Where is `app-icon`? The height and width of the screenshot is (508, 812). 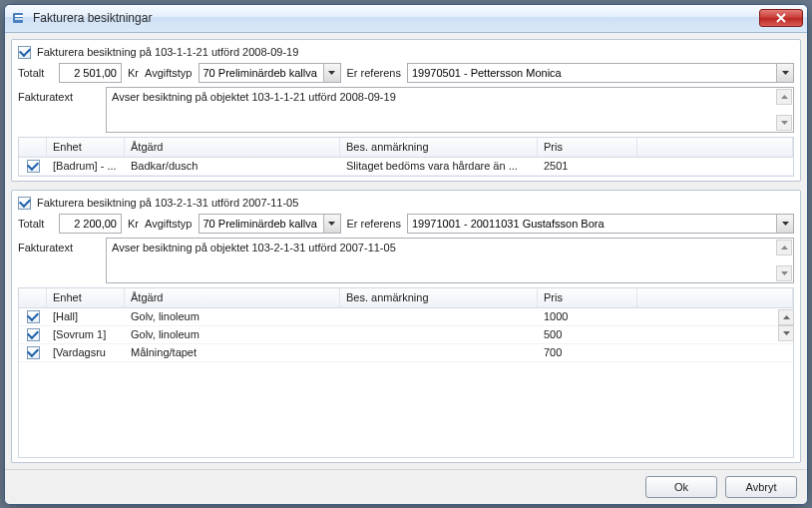
app-icon is located at coordinates (19, 18).